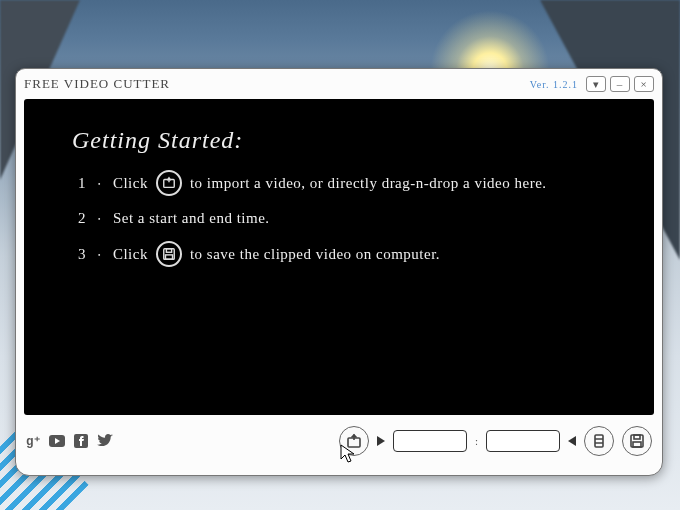 Image resolution: width=680 pixels, height=510 pixels. What do you see at coordinates (339, 84) in the screenshot?
I see `titlebar: FREE VIDEO CUTTER Ver. 1.2.1 ▾ – ×` at bounding box center [339, 84].